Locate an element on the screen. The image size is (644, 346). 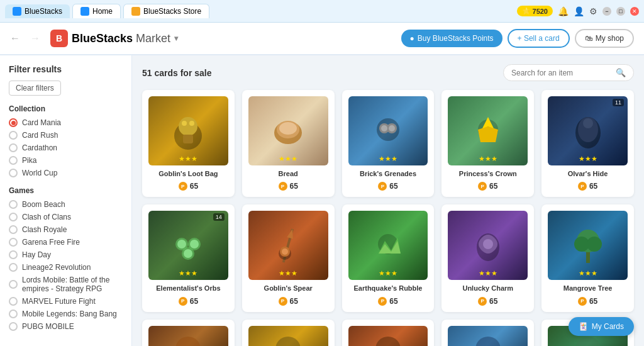
filter-cardathon: Cardathon is located at coordinates (65, 148).